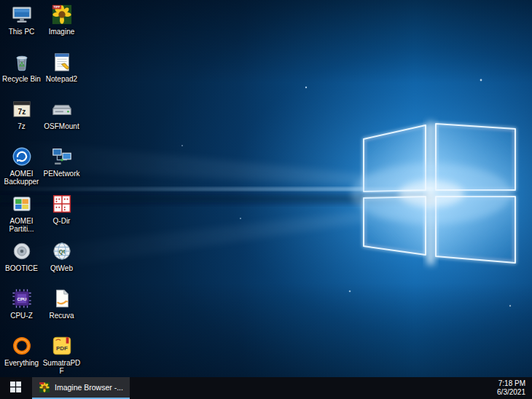 This screenshot has width=532, height=399. Describe the element at coordinates (62, 32) in the screenshot. I see `desktop-icon-label: Imagine` at that location.